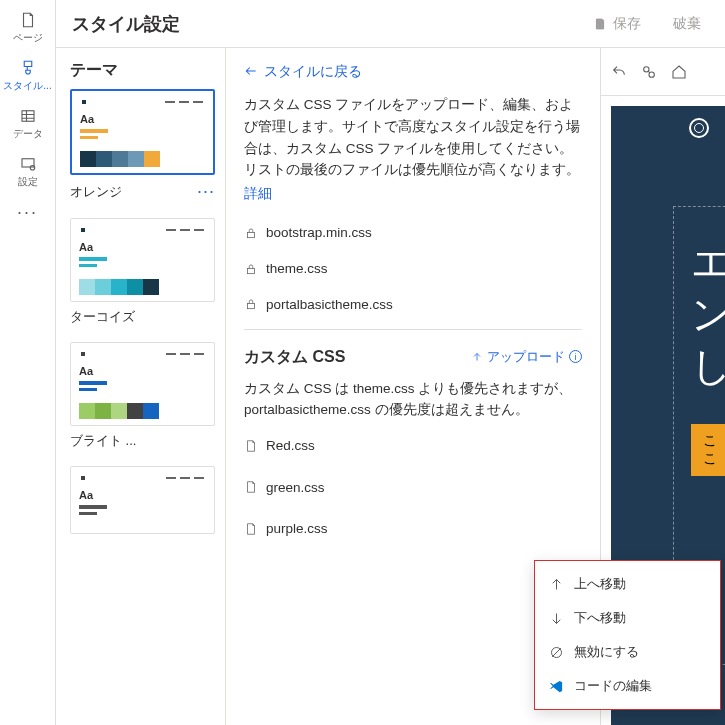 This screenshot has height=725, width=725. What do you see at coordinates (313, 71) in the screenshot?
I see `back-label: スタイルに戻る` at bounding box center [313, 71].